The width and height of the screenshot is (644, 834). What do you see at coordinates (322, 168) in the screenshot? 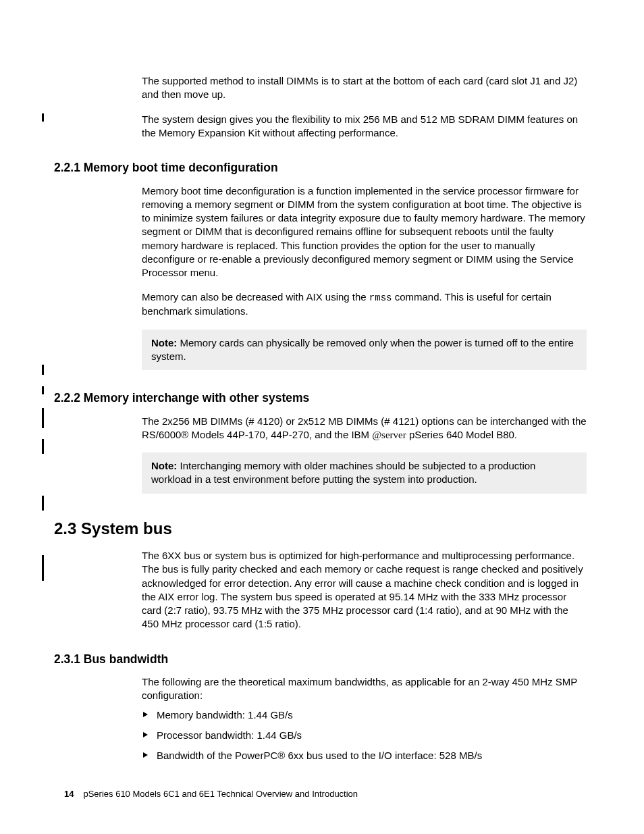
I see `heading-2-2-1: 2.2.1 Memory boot time deconfiguration` at bounding box center [322, 168].